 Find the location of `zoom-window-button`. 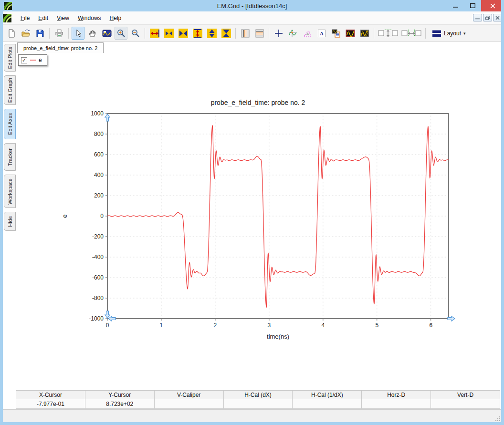

zoom-window-button is located at coordinates (107, 33).